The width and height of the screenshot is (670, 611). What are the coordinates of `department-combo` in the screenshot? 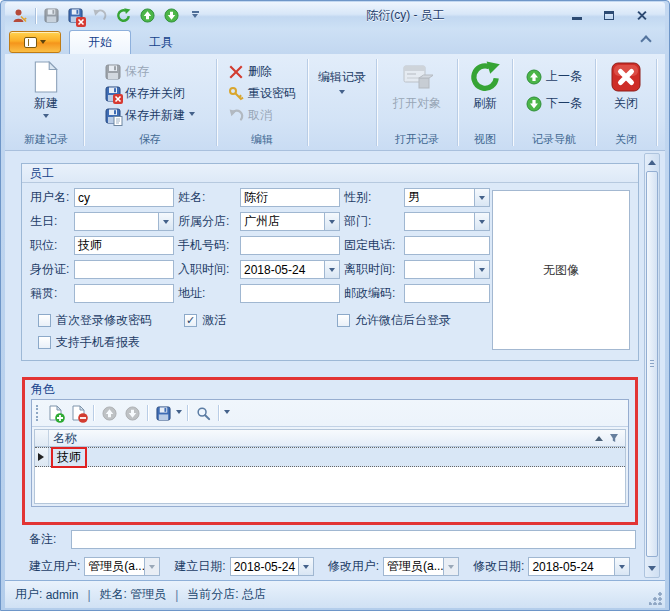 It's located at (447, 222).